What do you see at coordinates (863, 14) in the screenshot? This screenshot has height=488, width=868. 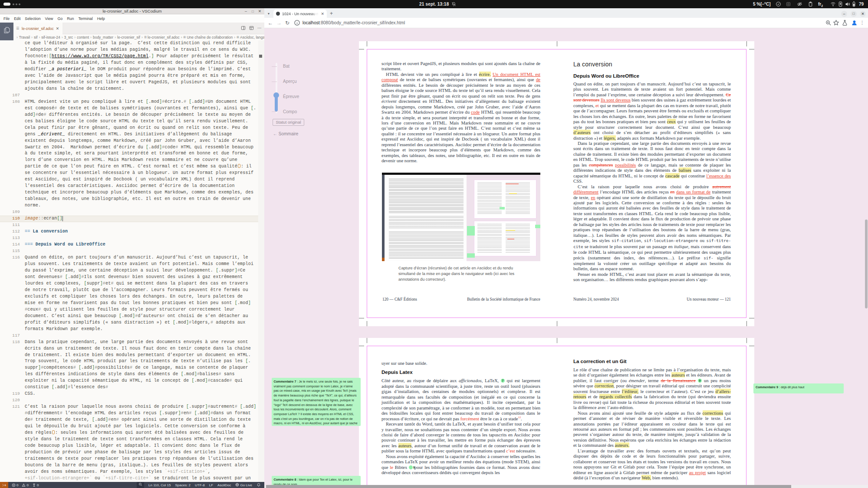 I see `browser-close-button: ✕` at bounding box center [863, 14].